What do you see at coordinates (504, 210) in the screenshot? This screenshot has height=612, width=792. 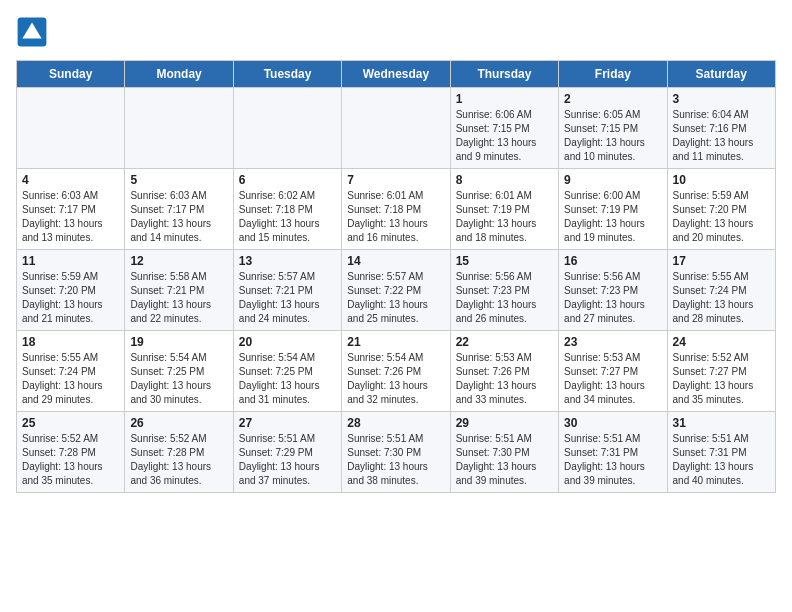 I see `calendar-cell: 8Sunrise: 6:01 AM Sunset: 7:19 PM Daylig…` at bounding box center [504, 210].